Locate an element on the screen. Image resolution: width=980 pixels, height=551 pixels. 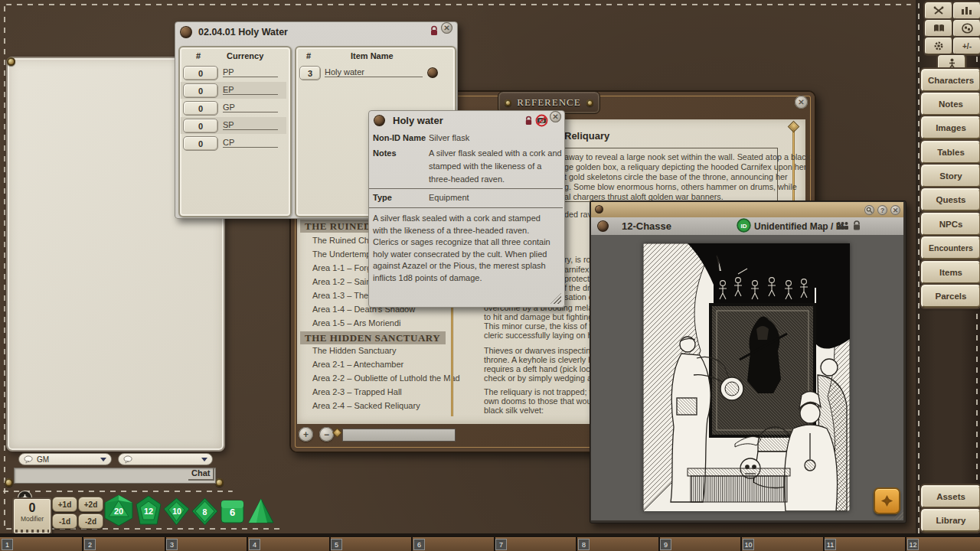
toc-item: Area 1-5 – Ars Moriendi is located at coordinates (357, 323).